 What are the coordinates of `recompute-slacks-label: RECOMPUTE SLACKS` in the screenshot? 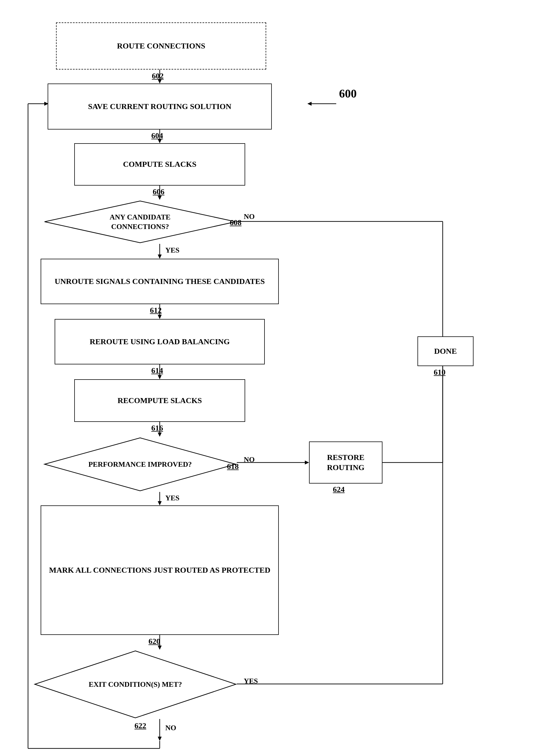 It's located at (160, 401).